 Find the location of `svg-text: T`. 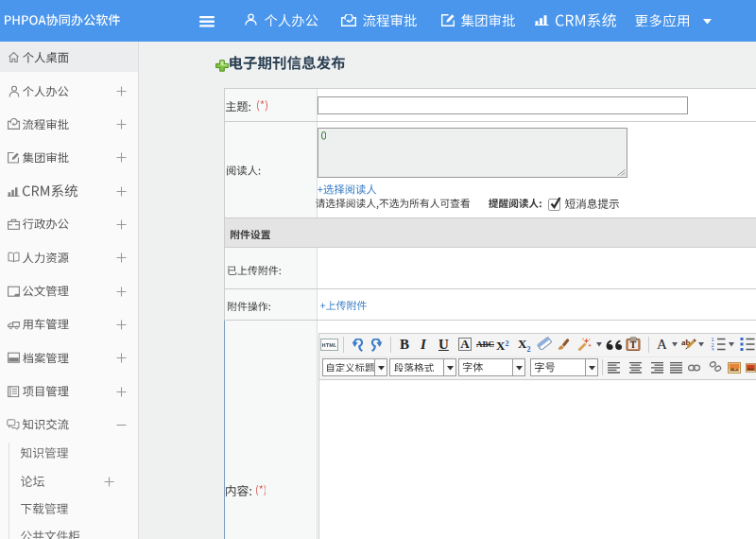

svg-text: T is located at coordinates (633, 345).